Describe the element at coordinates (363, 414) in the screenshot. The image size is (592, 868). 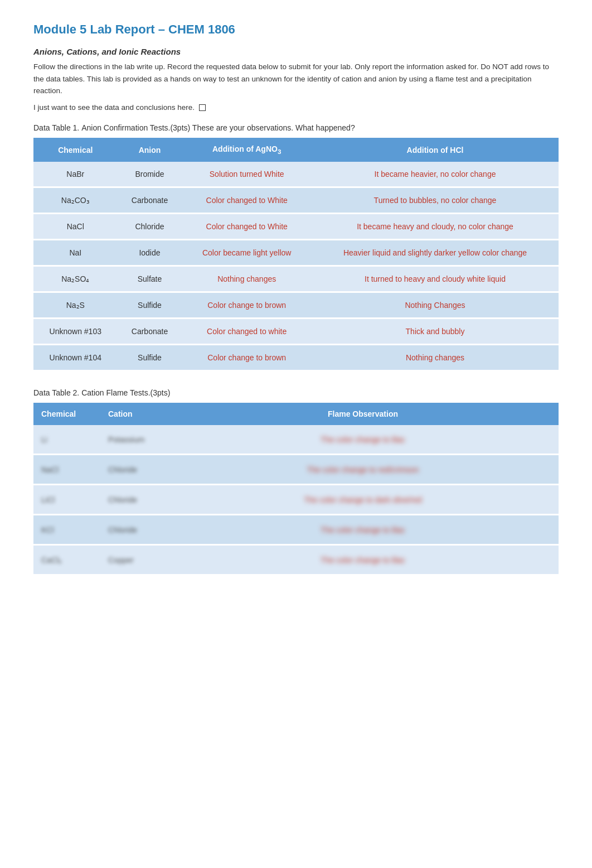
I see `t2-col-observation: Flame Observation` at that location.